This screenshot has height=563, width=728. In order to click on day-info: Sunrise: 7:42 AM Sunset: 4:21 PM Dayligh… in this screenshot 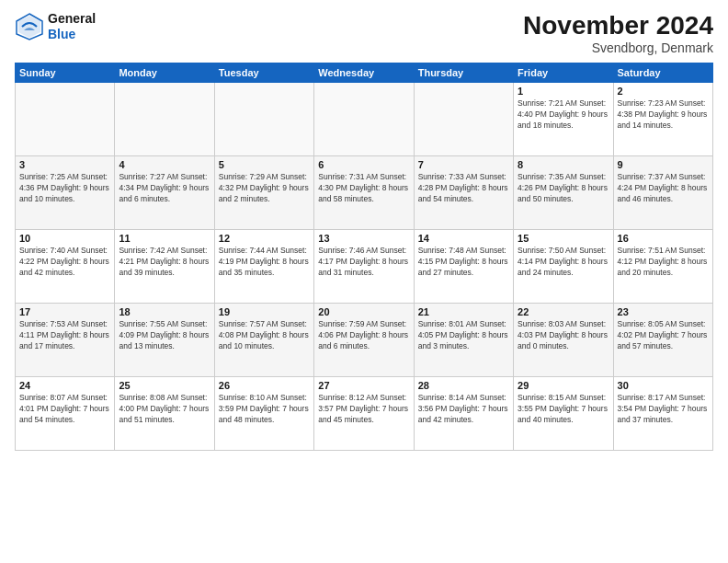, I will do `click(164, 262)`.